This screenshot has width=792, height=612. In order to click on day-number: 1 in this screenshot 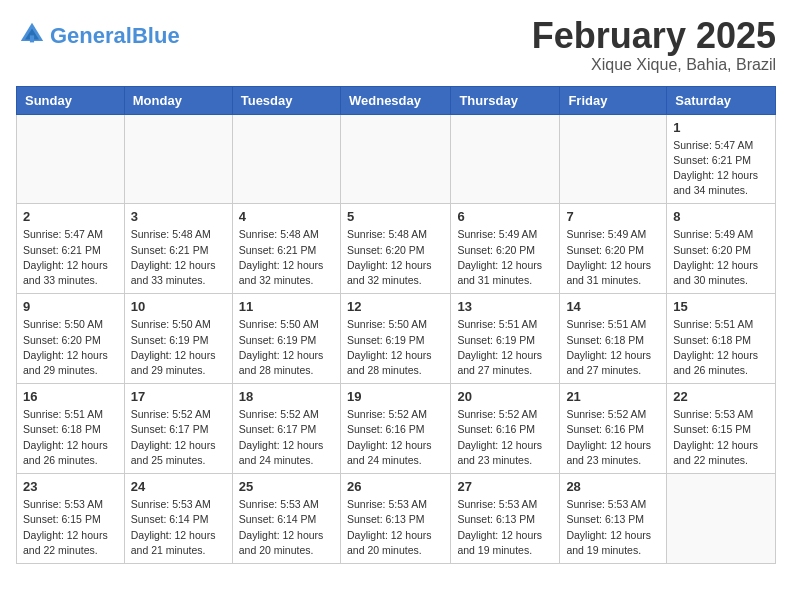, I will do `click(721, 128)`.